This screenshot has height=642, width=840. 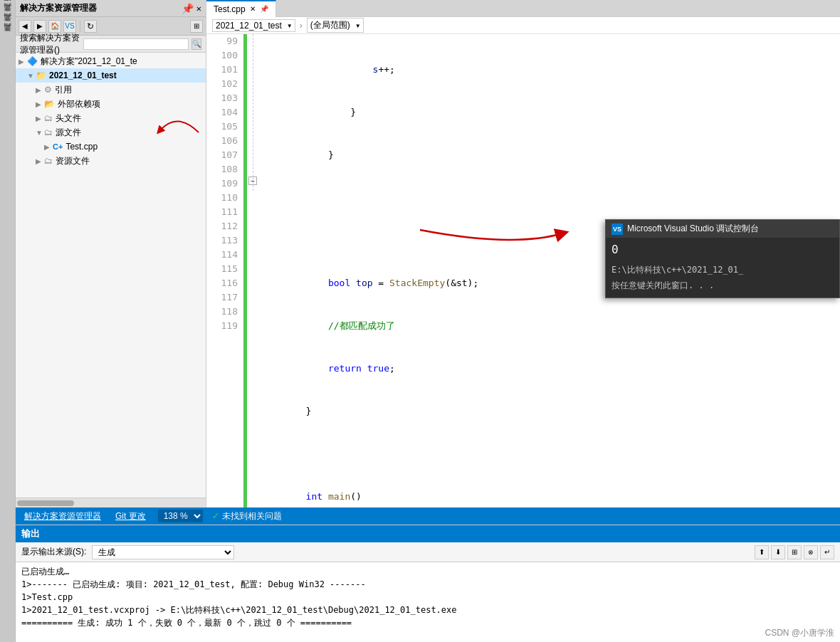 What do you see at coordinates (428, 610) in the screenshot?
I see `output-line-4: 1>2021_12_01_test.vcxproj -> E:\比特科技\c++…` at bounding box center [428, 610].